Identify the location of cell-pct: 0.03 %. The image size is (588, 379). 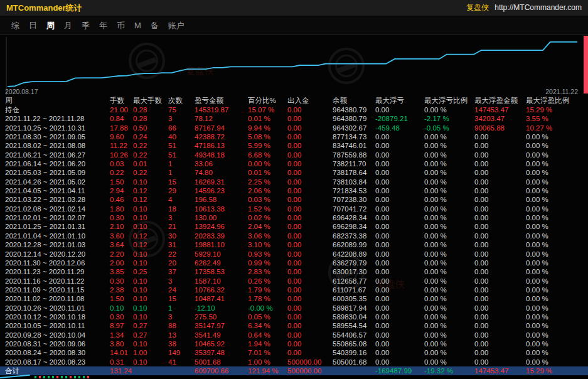
(267, 200).